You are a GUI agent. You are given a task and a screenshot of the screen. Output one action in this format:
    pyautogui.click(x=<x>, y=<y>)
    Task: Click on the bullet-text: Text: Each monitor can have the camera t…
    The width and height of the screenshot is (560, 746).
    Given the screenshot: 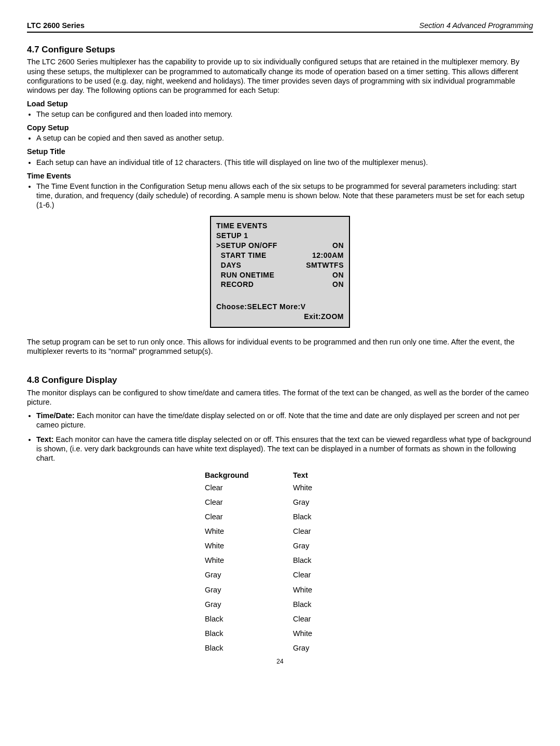 What is the action you would take?
    pyautogui.click(x=285, y=449)
    